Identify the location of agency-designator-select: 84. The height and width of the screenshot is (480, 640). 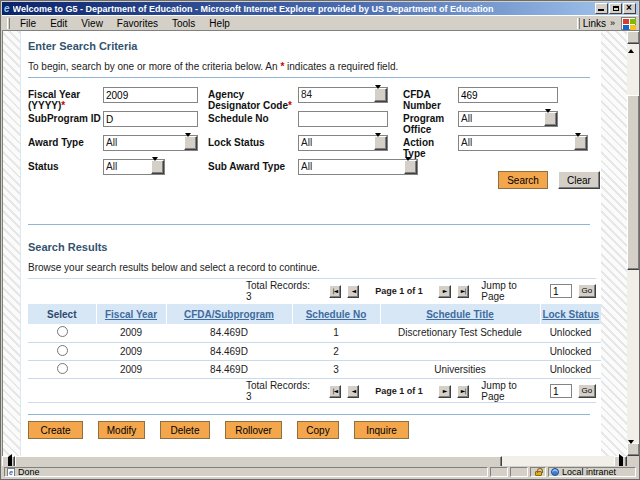
(343, 95).